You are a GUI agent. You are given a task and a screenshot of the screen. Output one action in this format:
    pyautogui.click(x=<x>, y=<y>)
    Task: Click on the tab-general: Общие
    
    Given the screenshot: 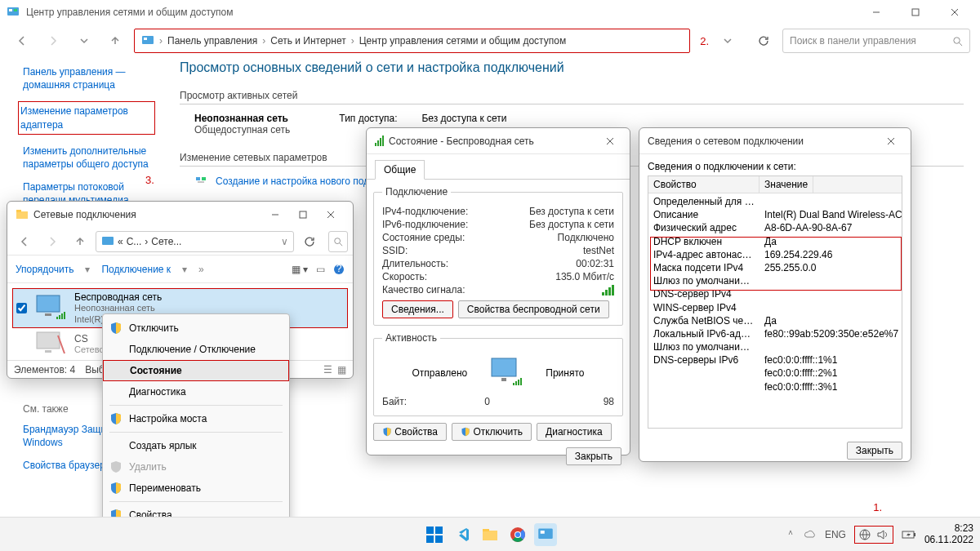 What is the action you would take?
    pyautogui.click(x=400, y=170)
    